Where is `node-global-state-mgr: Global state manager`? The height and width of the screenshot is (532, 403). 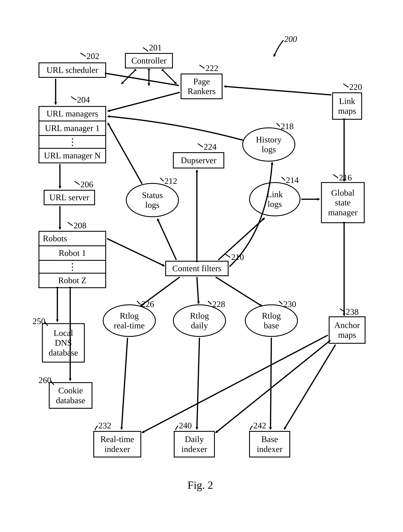
node-global-state-mgr: Global state manager is located at coordinates (343, 203).